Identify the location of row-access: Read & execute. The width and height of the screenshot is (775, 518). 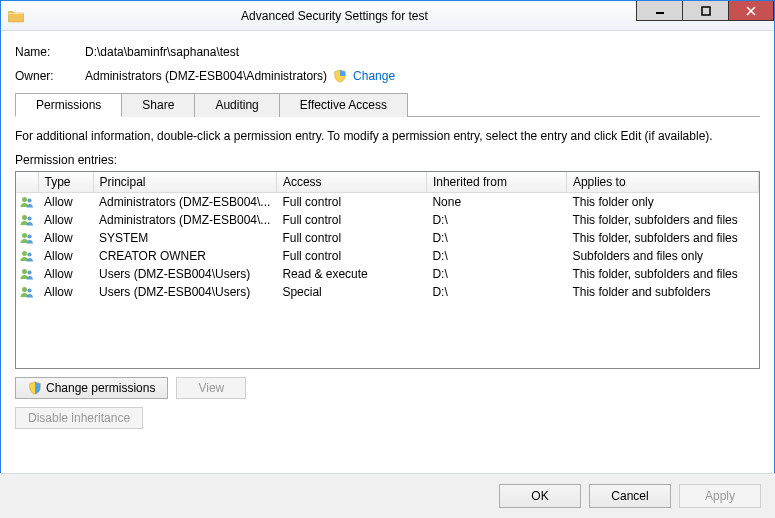
(351, 274).